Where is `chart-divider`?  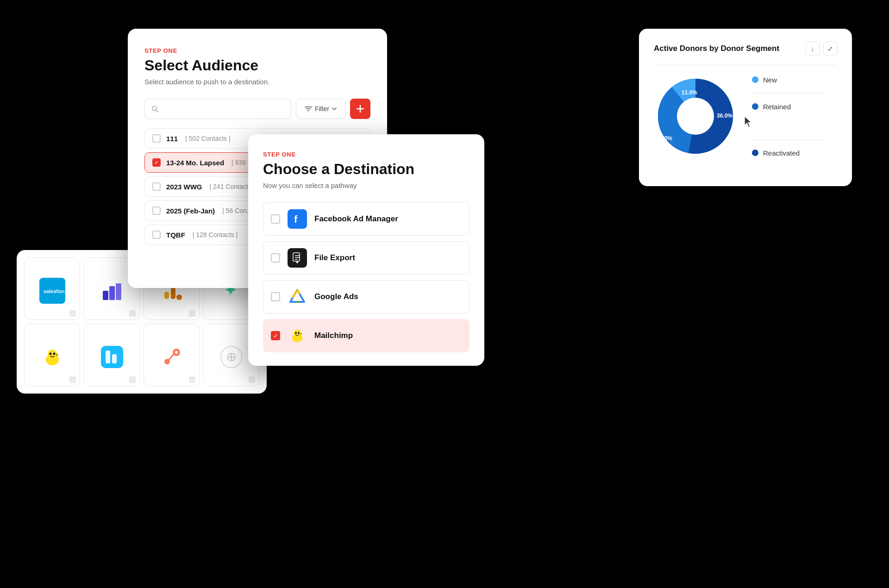
chart-divider is located at coordinates (745, 65).